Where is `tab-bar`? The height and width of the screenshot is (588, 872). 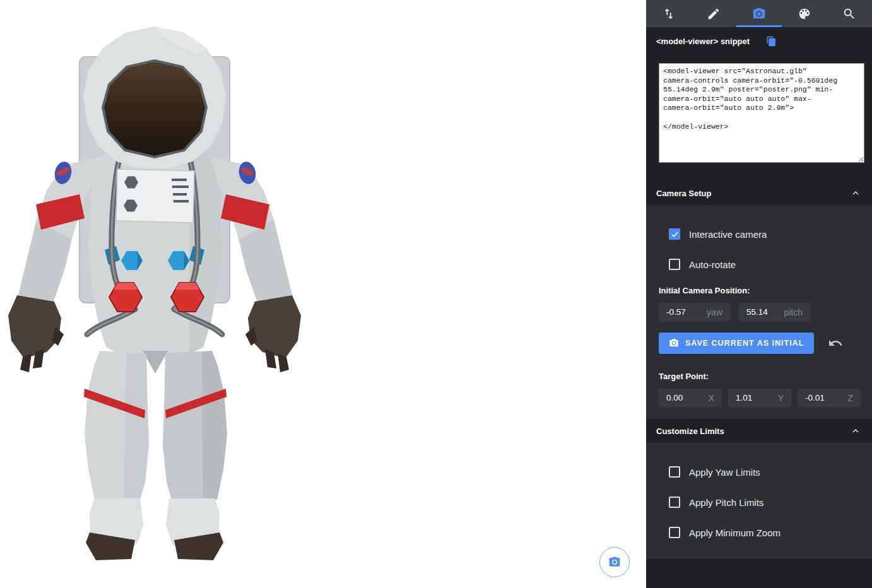 tab-bar is located at coordinates (759, 14).